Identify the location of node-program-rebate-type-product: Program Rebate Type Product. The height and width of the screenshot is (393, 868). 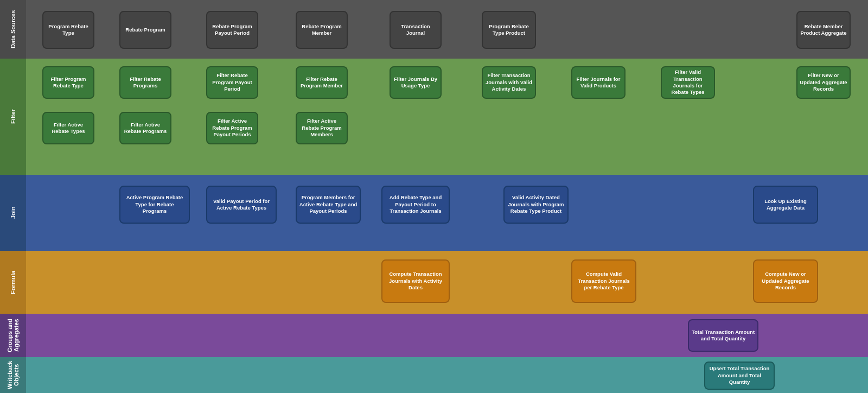
(509, 30).